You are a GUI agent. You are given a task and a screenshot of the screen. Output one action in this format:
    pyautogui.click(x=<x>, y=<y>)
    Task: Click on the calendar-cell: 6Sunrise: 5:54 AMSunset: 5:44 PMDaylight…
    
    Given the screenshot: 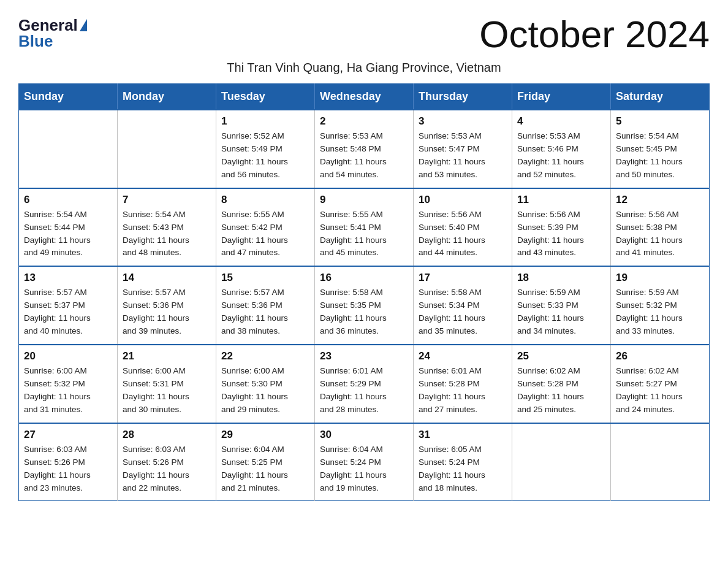 What is the action you would take?
    pyautogui.click(x=69, y=228)
    